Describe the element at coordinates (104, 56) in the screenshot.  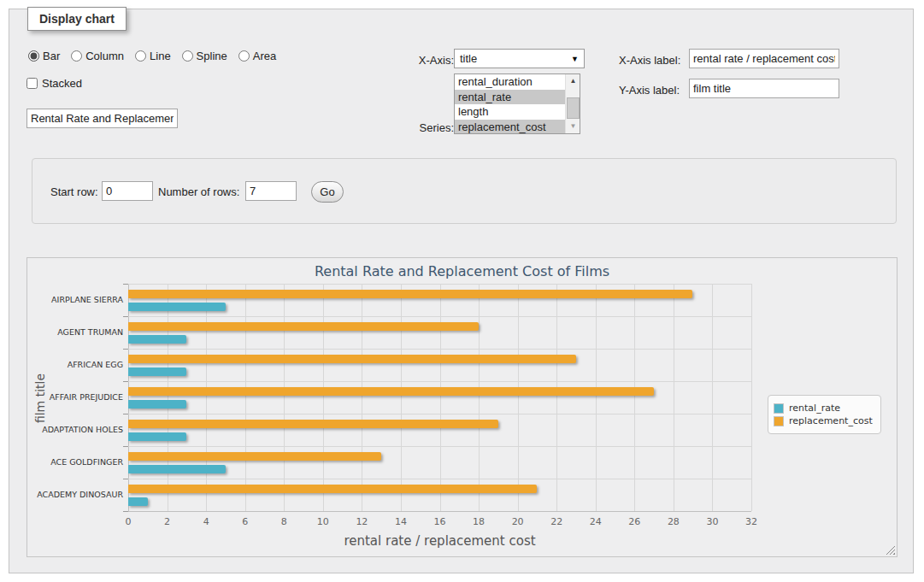
I see `radio-label: Column` at that location.